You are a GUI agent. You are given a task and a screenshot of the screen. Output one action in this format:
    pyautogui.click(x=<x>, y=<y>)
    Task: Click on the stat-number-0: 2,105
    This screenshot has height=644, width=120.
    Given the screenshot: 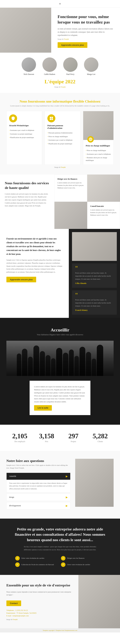 What is the action you would take?
    pyautogui.click(x=20, y=436)
    